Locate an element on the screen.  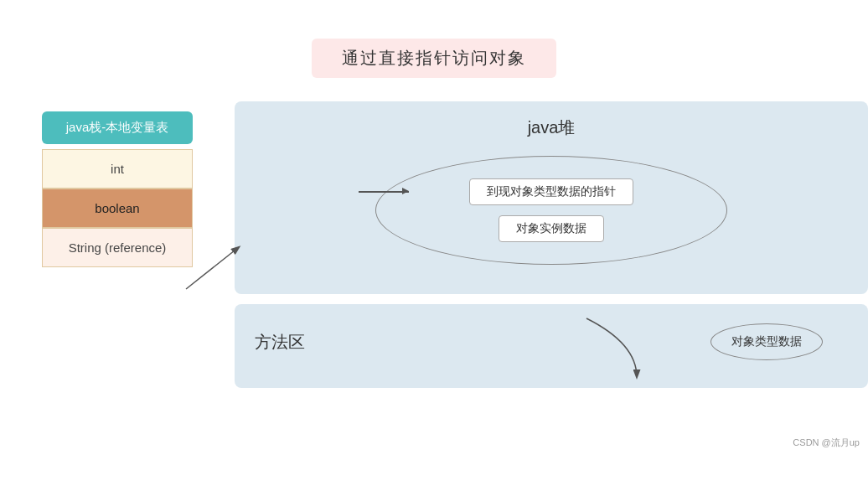
heap-pointer-box: 到现对象类型数据的指针 is located at coordinates (551, 192).